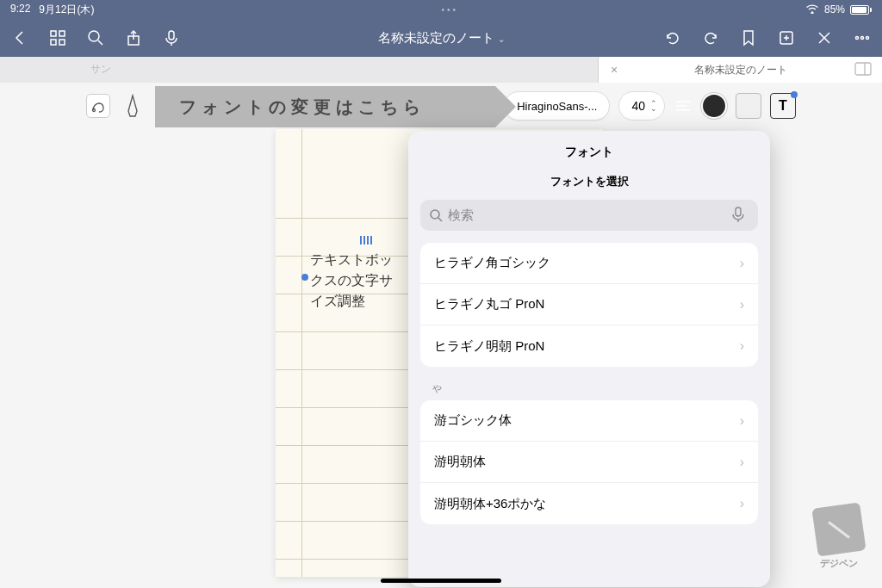 Image resolution: width=882 pixels, height=588 pixels. Describe the element at coordinates (589, 150) in the screenshot. I see `popover-title: フォント` at that location.